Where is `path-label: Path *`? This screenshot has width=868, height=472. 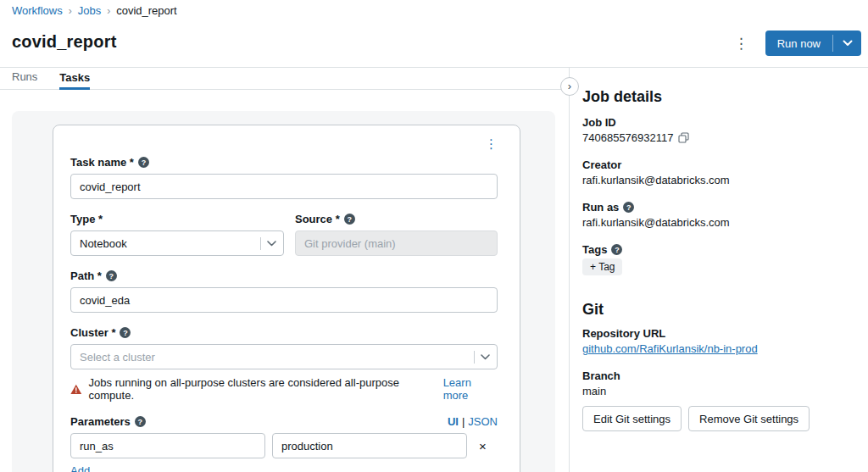 path-label: Path * is located at coordinates (86, 276).